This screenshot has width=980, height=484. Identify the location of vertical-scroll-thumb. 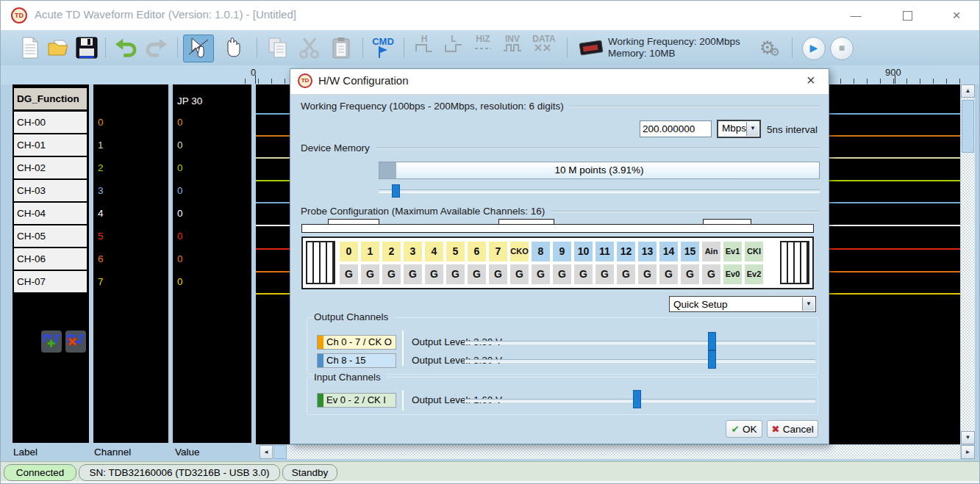
(968, 126).